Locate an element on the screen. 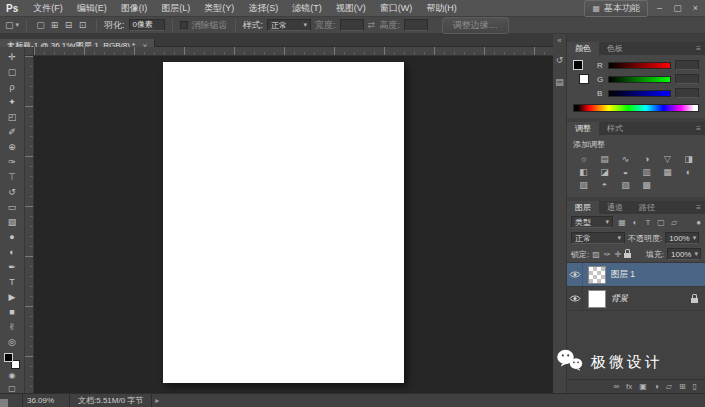  blue-value-input is located at coordinates (687, 93).